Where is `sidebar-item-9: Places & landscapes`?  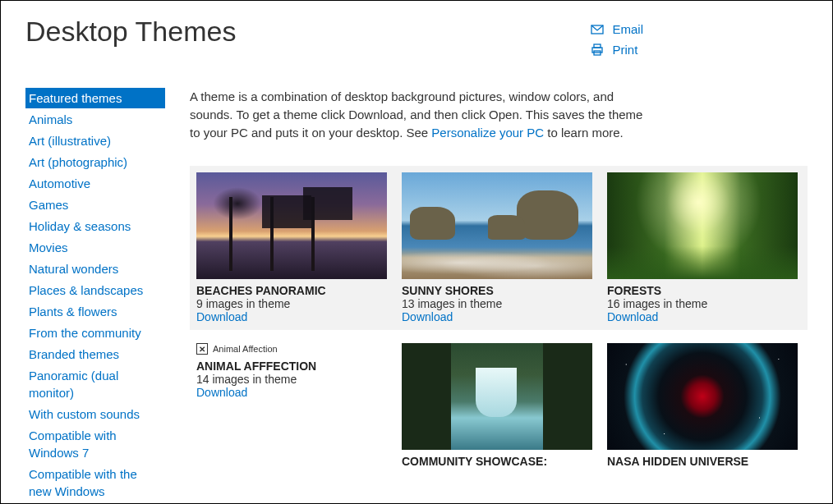
sidebar-item-9: Places & landscapes is located at coordinates (95, 291).